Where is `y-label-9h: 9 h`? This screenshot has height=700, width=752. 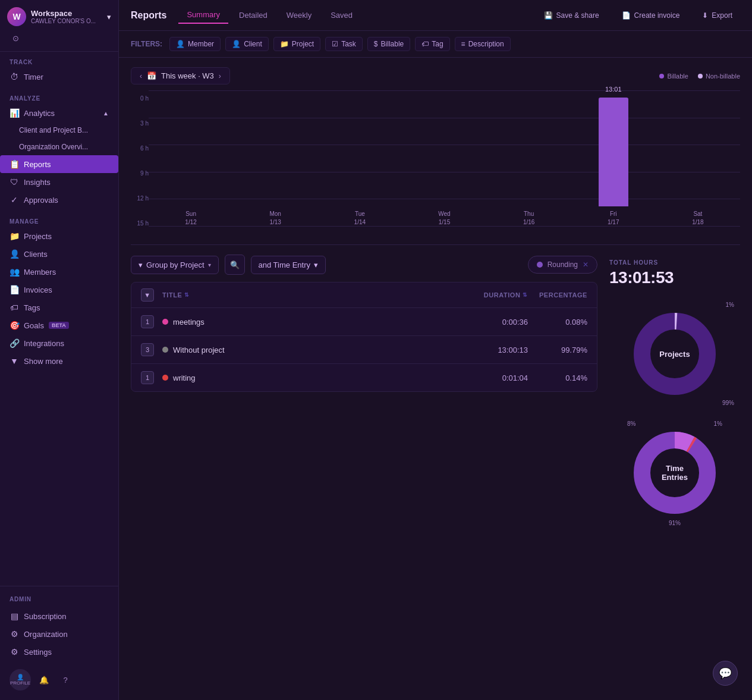 y-label-9h: 9 h is located at coordinates (140, 174).